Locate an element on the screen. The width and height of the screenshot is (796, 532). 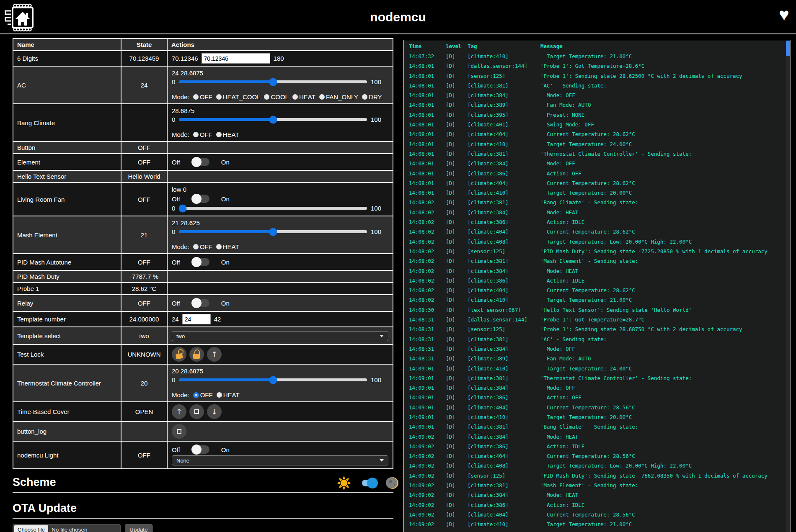
entity-actions: OffOn is located at coordinates (280, 303).